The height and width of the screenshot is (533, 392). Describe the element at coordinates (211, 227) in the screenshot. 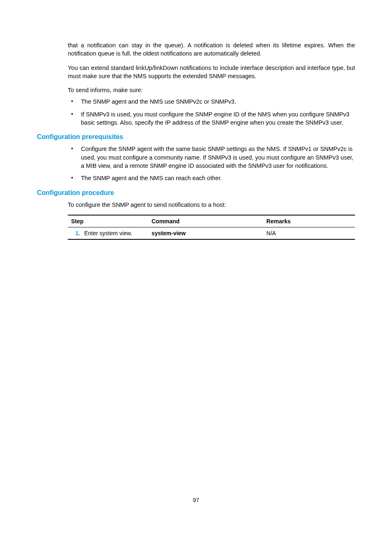

I see `procedure-table: Step Command Remarks 1.Enter system view…` at that location.